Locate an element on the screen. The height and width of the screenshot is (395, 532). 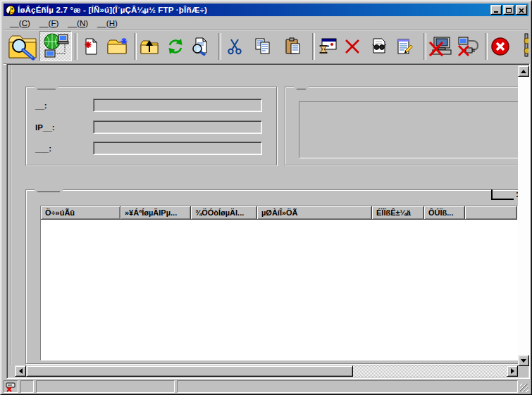
count-label: : is located at coordinates (505, 194).